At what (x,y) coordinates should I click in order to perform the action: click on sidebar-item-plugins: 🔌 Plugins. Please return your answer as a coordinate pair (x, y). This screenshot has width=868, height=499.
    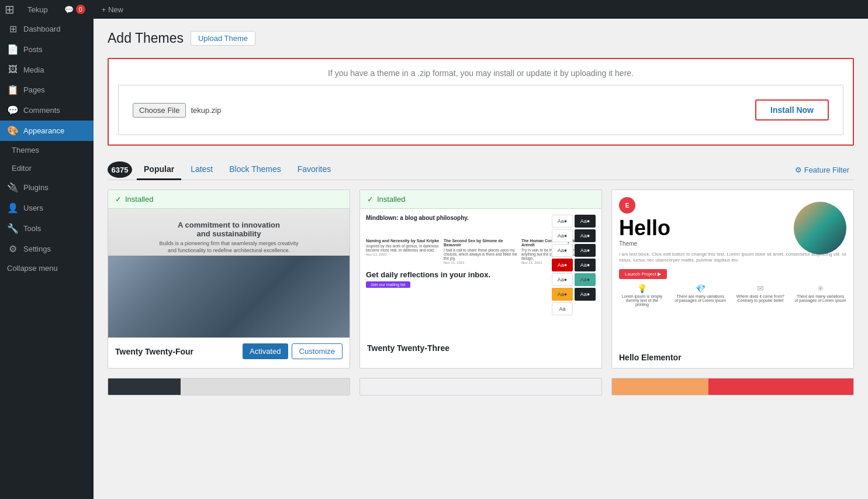
    Looking at the image, I should click on (47, 187).